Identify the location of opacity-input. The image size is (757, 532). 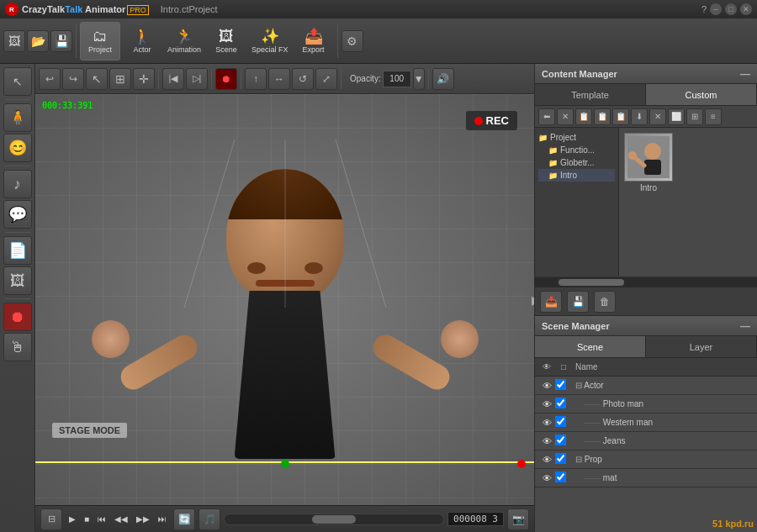
(397, 79).